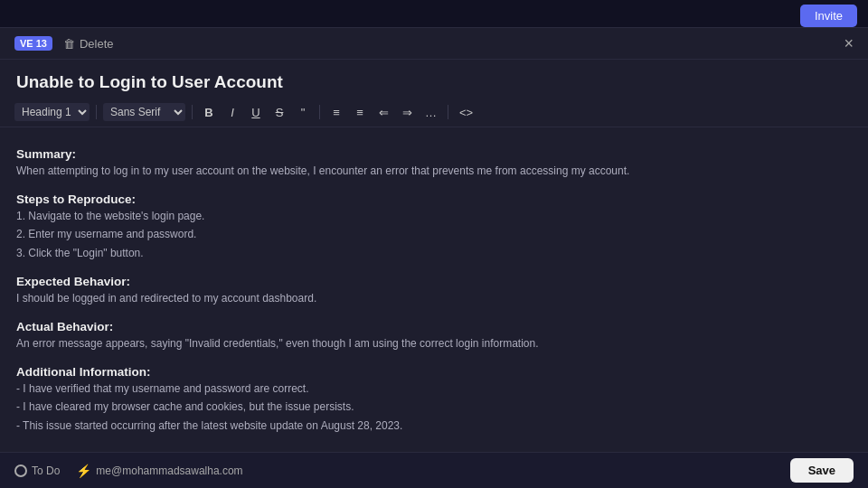 Image resolution: width=868 pixels, height=488 pixels. Describe the element at coordinates (145, 112) in the screenshot. I see `font-select: Sans Serif Serif Monospace` at that location.